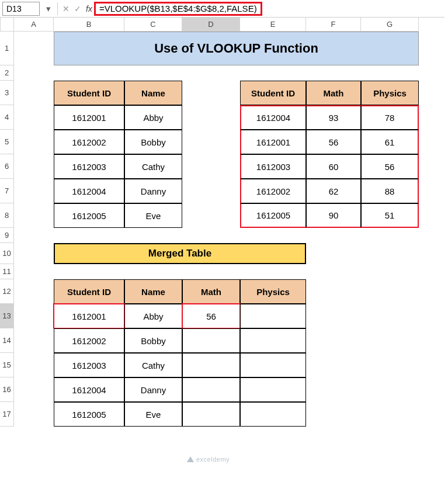 The width and height of the screenshot is (448, 492). Describe the element at coordinates (34, 292) in the screenshot. I see `cell-A12` at that location.